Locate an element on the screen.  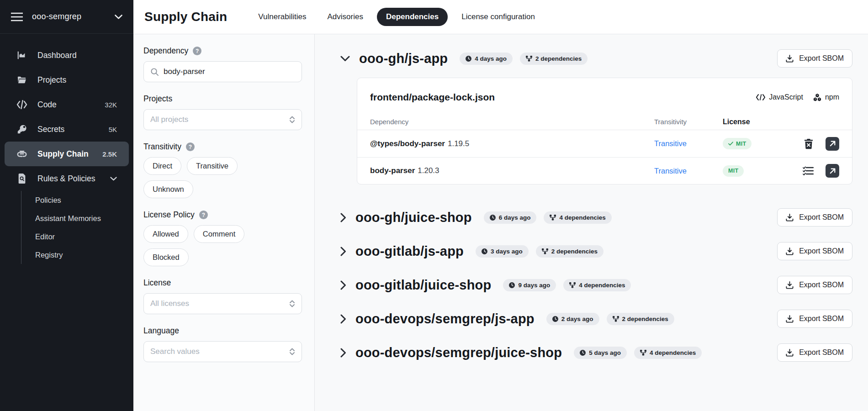
collapse-chevron-down-icon is located at coordinates (345, 58).